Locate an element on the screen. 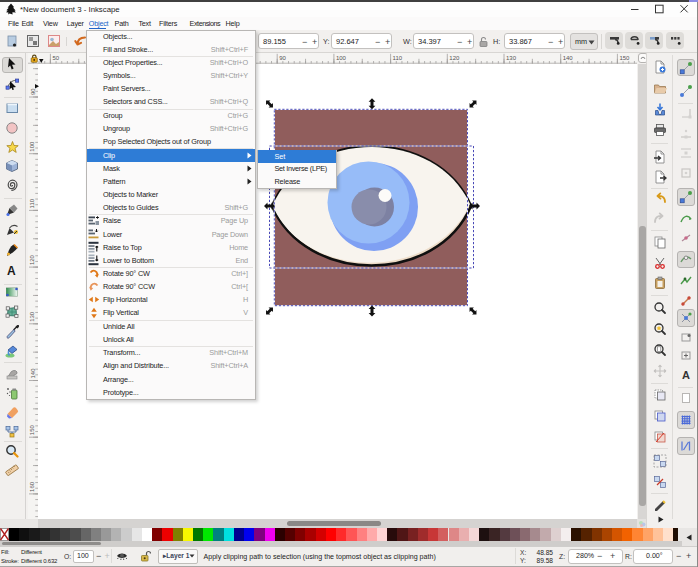 This screenshot has height=567, width=698. svg-text: 50 is located at coordinates (56, 58).